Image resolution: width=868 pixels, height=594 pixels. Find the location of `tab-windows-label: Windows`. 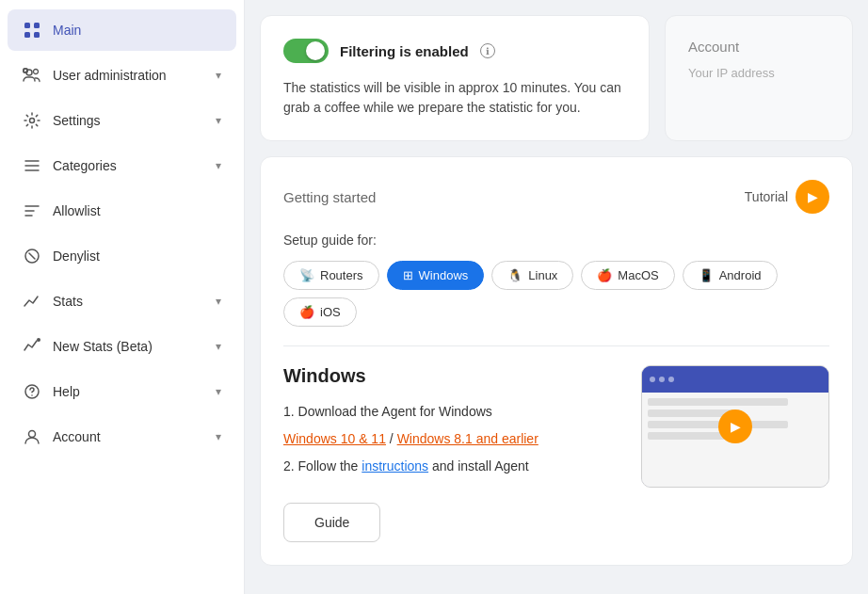

tab-windows-label: Windows is located at coordinates (444, 275).